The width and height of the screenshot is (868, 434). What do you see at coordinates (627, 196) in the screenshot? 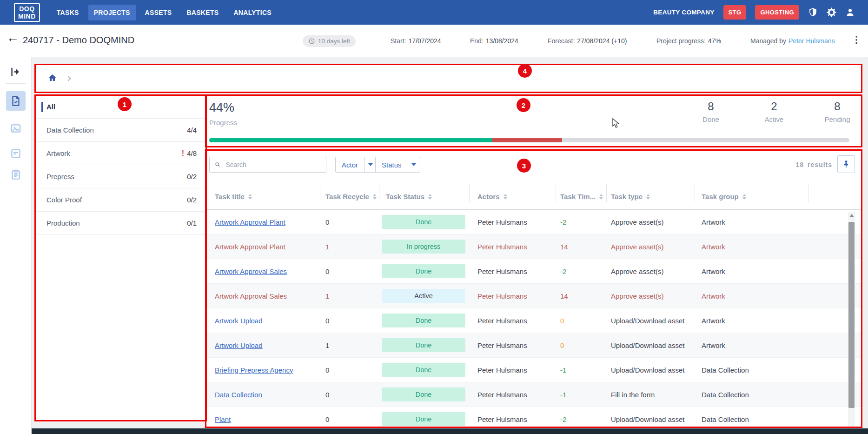
I see `column-header-label: Task type` at bounding box center [627, 196].